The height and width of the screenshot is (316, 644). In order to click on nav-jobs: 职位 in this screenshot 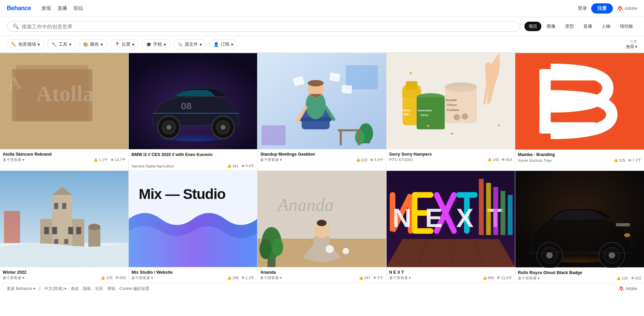, I will do `click(79, 8)`.